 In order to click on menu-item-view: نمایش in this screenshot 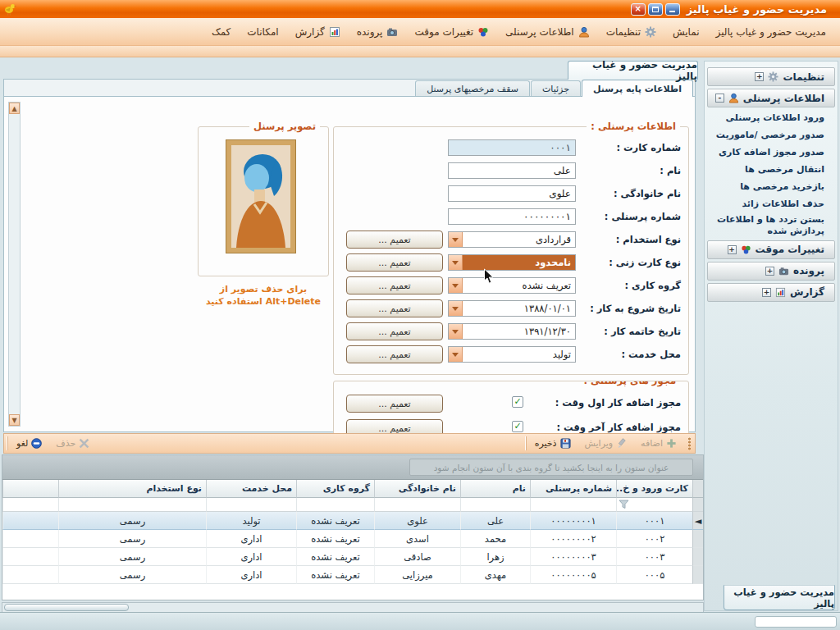, I will do `click(686, 32)`.